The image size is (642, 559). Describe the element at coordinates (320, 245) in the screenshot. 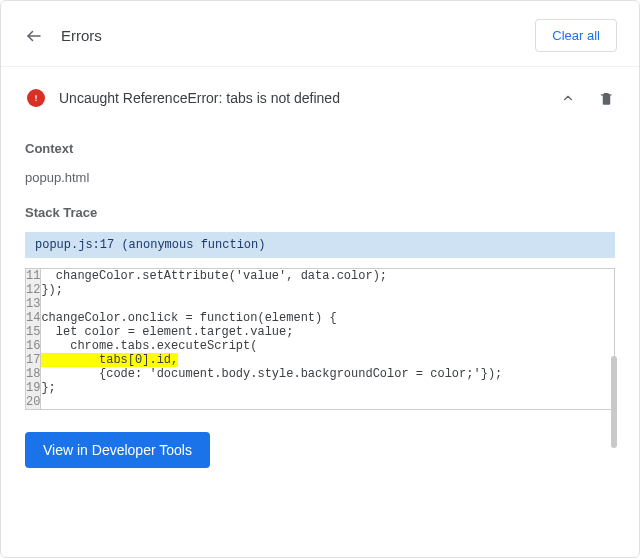

I see `stack-frame: popup.js:17 (anonymous function)` at that location.